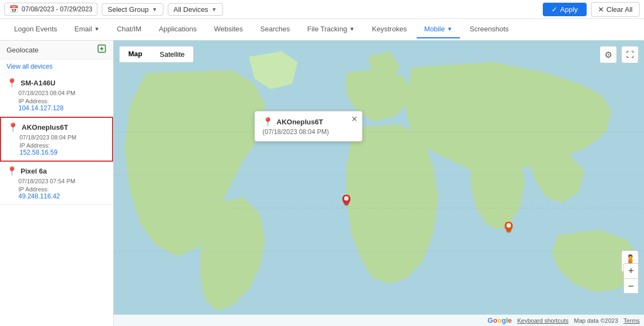  Describe the element at coordinates (601, 10) in the screenshot. I see `close-icon: ✕` at that location.